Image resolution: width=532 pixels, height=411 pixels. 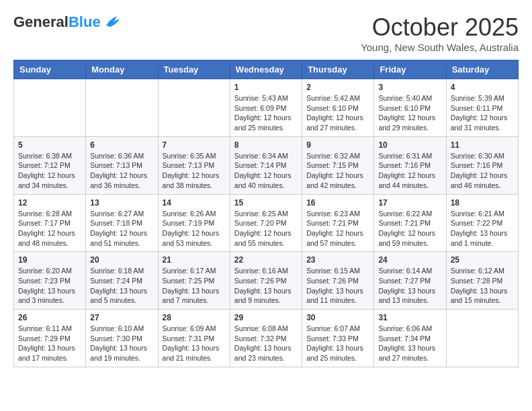 I want to click on day-info: Sunrise: 6:20 AM, so click(x=50, y=271).